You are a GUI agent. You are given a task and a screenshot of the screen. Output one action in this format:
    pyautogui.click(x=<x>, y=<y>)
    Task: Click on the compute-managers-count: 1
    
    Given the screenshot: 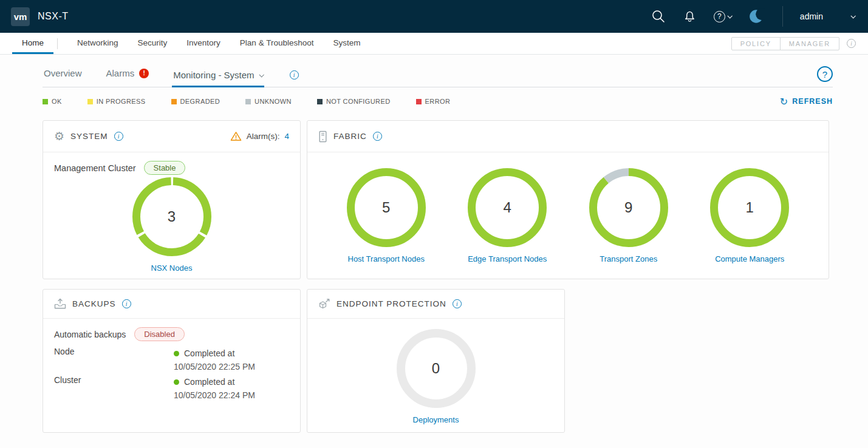 What is the action you would take?
    pyautogui.click(x=750, y=208)
    